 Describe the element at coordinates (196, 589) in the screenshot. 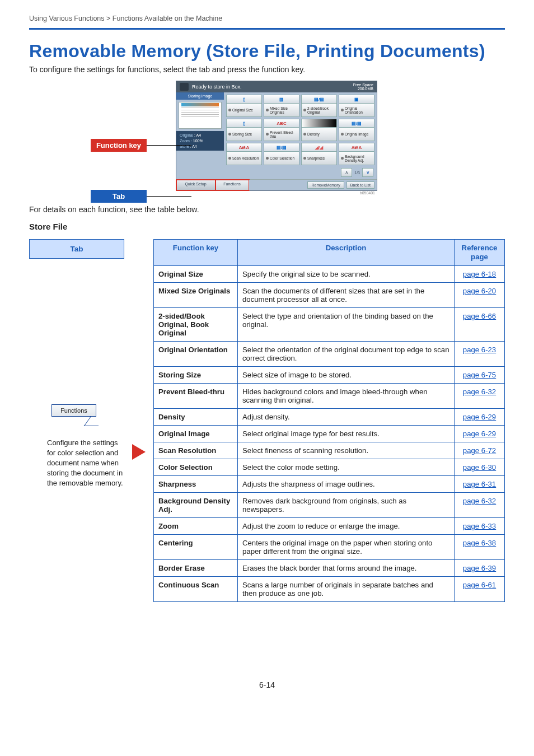

I see `cell-function-key: Continuous Scan` at that location.